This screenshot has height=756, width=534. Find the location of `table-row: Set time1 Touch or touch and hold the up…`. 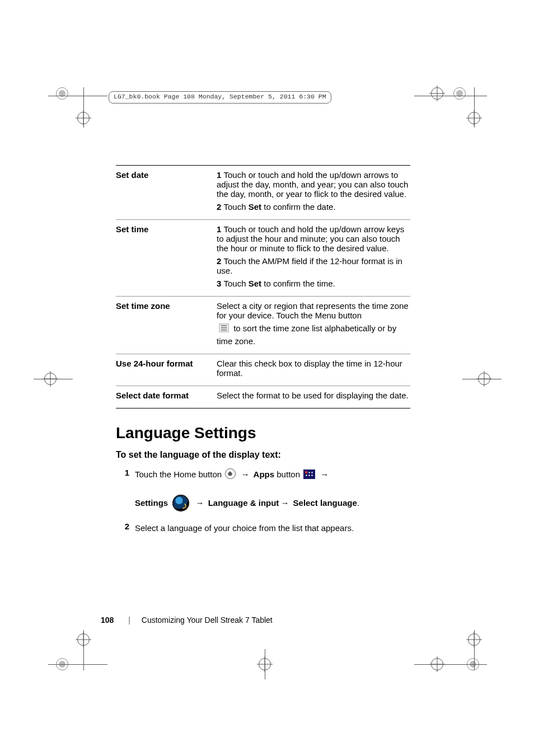

table-row: Set time1 Touch or touch and hold the up… is located at coordinates (263, 259).